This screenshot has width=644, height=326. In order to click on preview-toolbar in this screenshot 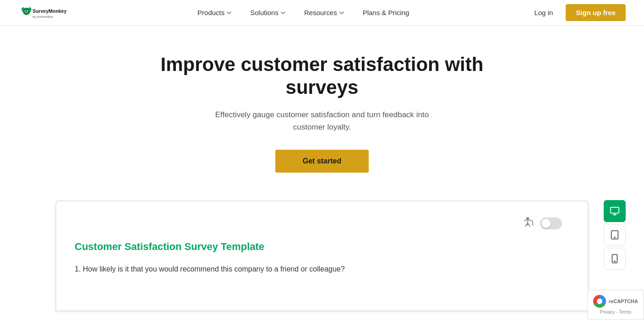, I will do `click(322, 223)`.